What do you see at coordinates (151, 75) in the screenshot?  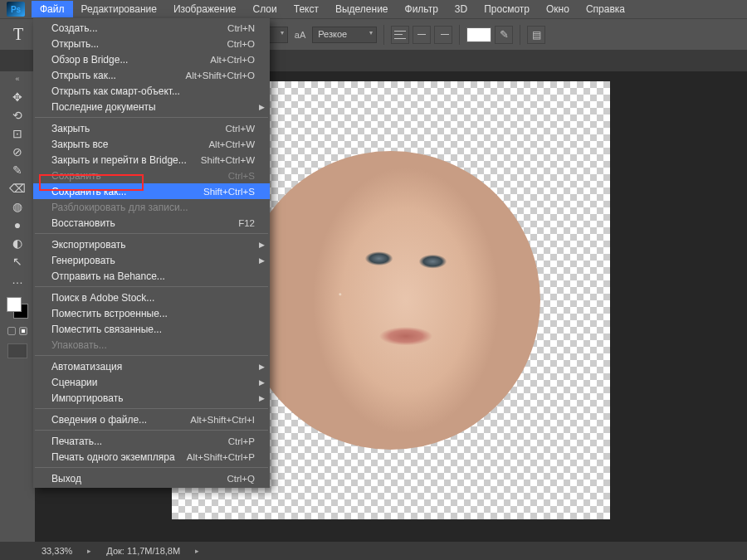 I see `menu-item: Открыть как...Alt+Shift+Ctrl+O` at bounding box center [151, 75].